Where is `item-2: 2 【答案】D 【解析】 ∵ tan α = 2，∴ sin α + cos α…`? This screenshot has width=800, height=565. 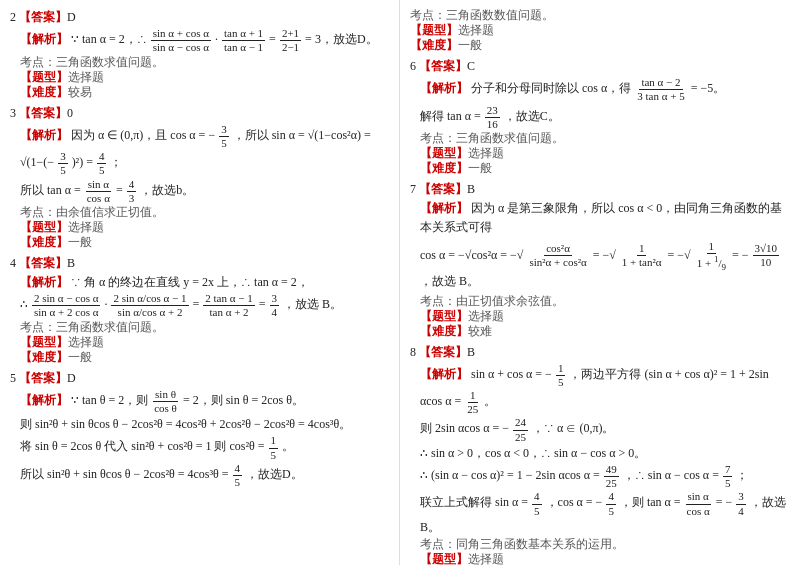 item-2: 2 【答案】D 【解析】 ∵ tan α = 2，∴ sin α + cos α… is located at coordinates (200, 54).